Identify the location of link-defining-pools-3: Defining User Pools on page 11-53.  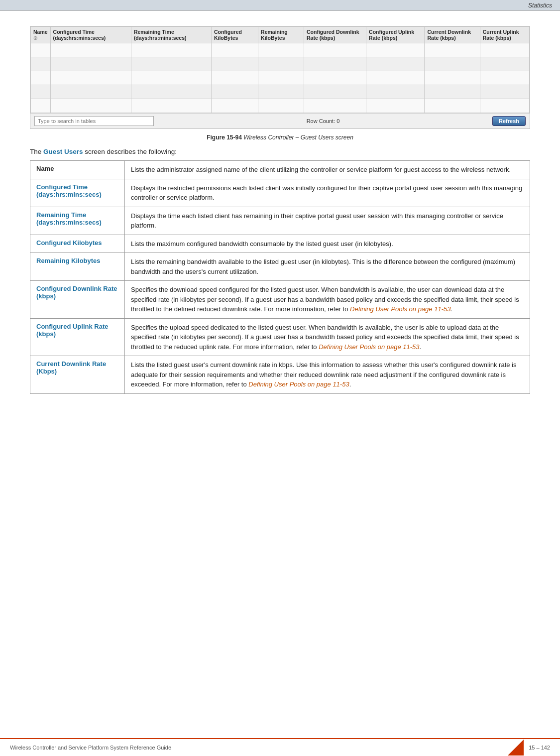
(299, 384).